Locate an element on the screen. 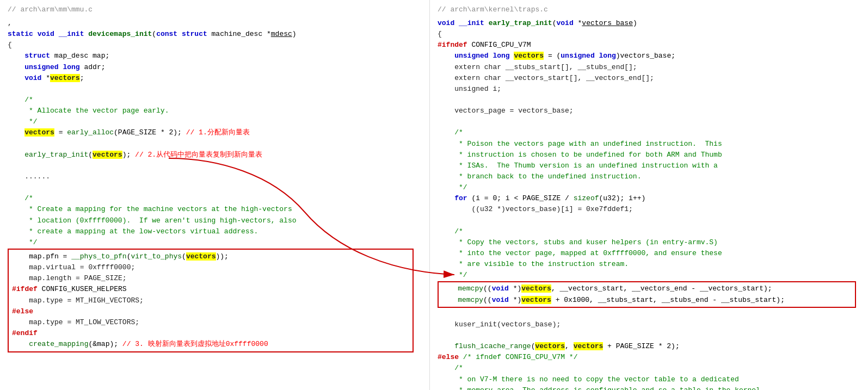 The height and width of the screenshot is (390, 868). code-line: create_mapping(&map); // 3. 映射新向量表到虚拟地址0… is located at coordinates (211, 344).